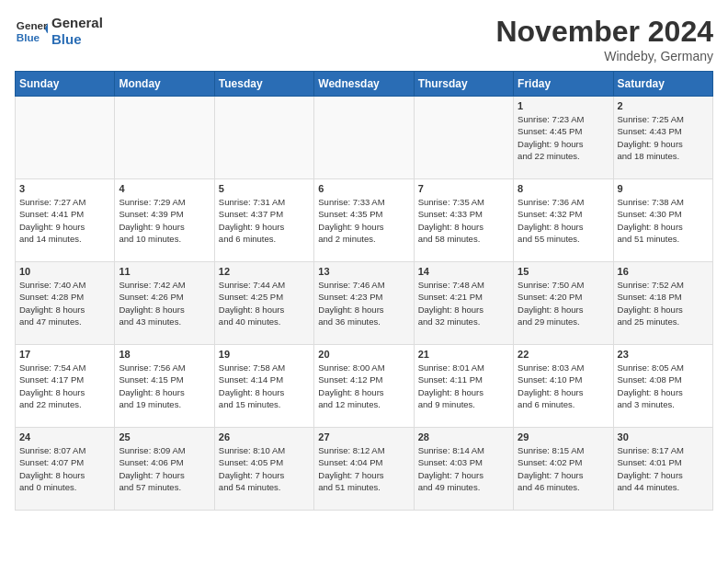 The image size is (728, 563). I want to click on calendar-week-row: 10Sunrise: 7:40 AMSunset: 4:28 PMDayligh…, so click(364, 304).